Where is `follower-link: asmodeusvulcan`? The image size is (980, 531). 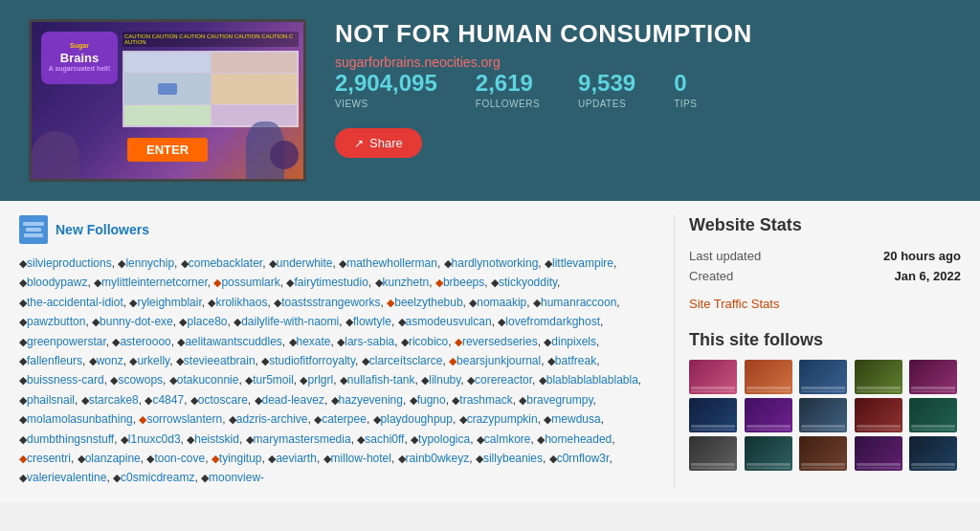
follower-link: asmodeusvulcan is located at coordinates (449, 321).